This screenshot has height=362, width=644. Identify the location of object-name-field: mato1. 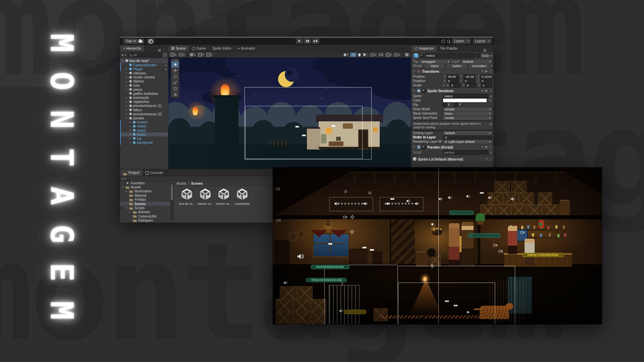
(450, 56).